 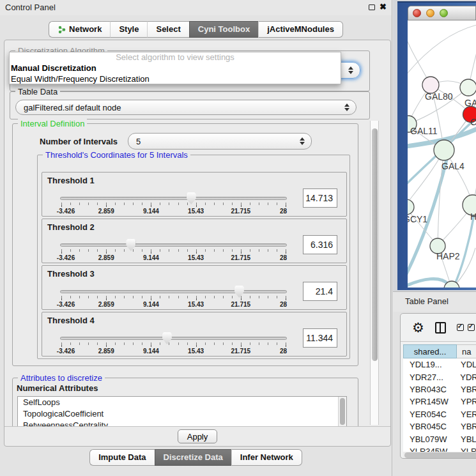 What do you see at coordinates (193, 457) in the screenshot?
I see `tab-discretize-data: Discretize Data` at bounding box center [193, 457].